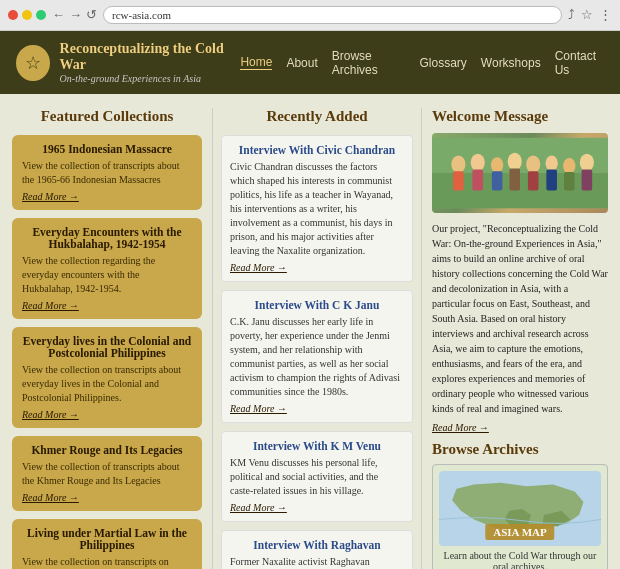 This screenshot has height=569, width=620. Describe the element at coordinates (107, 116) in the screenshot. I see `featured-collections-title: Featured Collections` at that location.